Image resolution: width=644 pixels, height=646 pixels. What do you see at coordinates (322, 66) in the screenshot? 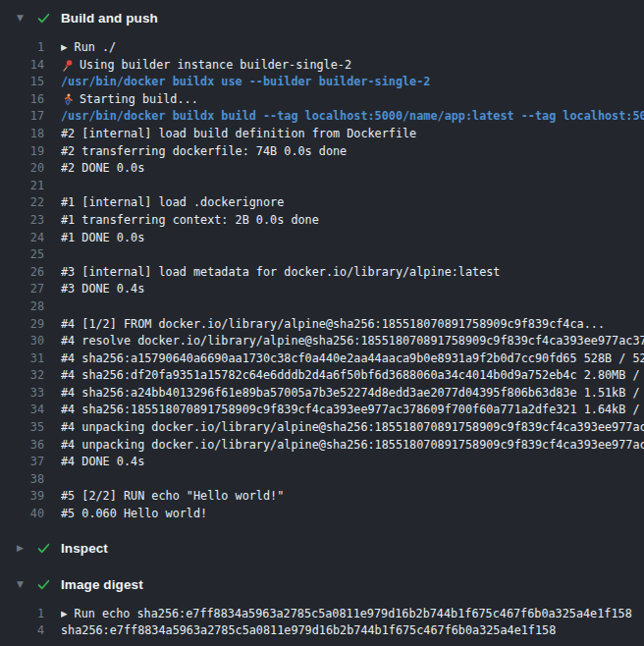
I see `log-line: 14Using builder instance builder-single-…` at bounding box center [322, 66].